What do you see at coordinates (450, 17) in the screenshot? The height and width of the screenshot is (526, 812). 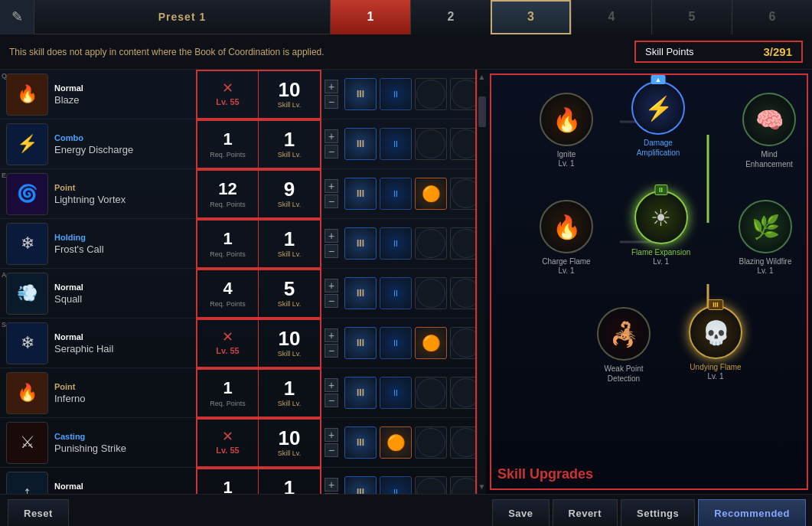 I see `tab-2: 2` at bounding box center [450, 17].